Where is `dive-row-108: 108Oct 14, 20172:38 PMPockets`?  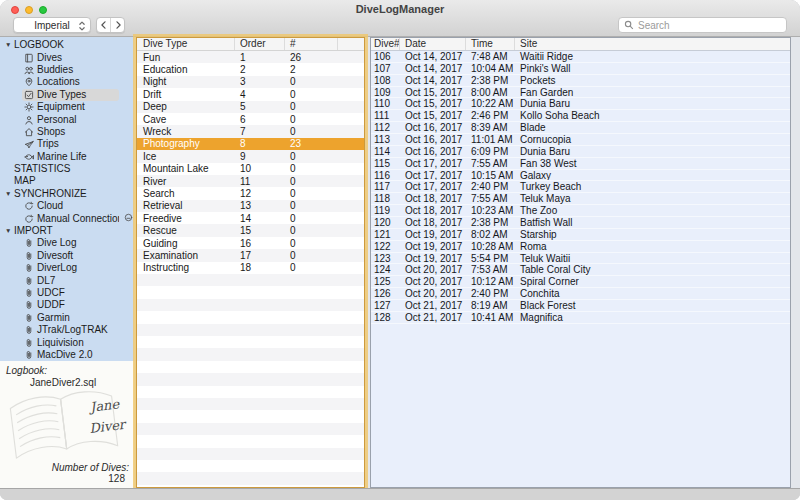
dive-row-108: 108Oct 14, 20172:38 PMPockets is located at coordinates (580, 81).